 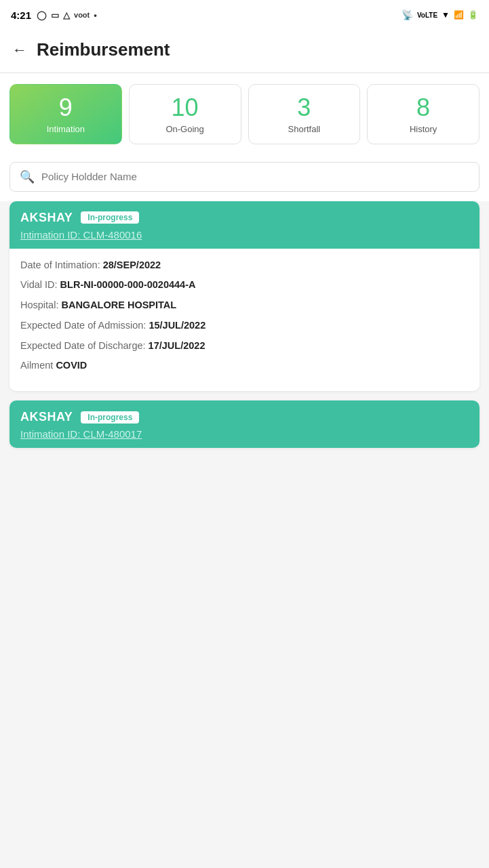 I want to click on tab-ongoing-label: On-Going, so click(x=184, y=129).